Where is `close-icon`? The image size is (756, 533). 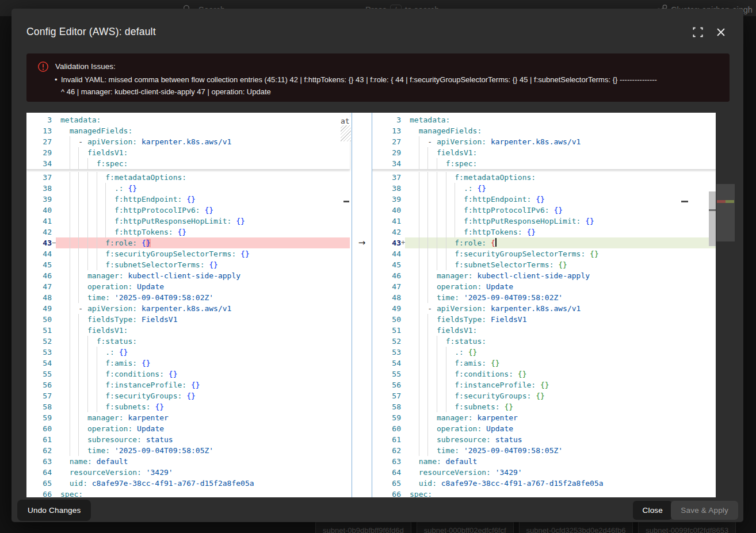
close-icon is located at coordinates (721, 32).